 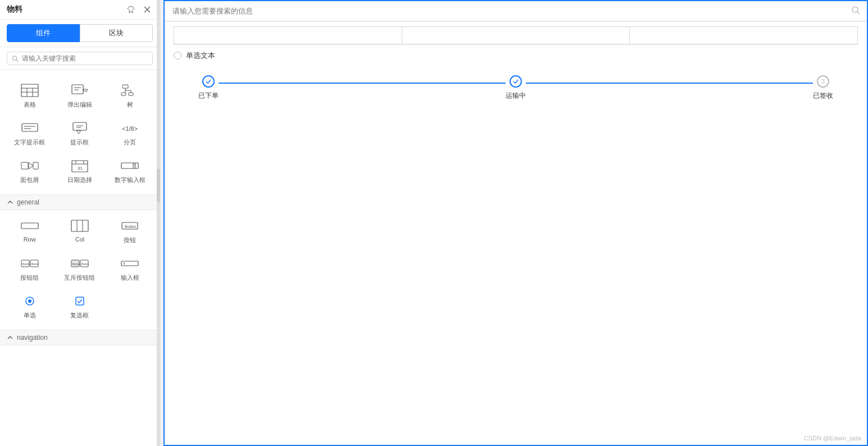 What do you see at coordinates (116, 33) in the screenshot?
I see `tab-blocks: 区块` at bounding box center [116, 33].